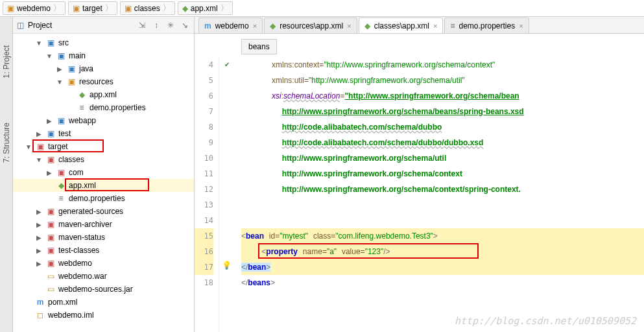  Describe the element at coordinates (204, 80) in the screenshot. I see `line-number: 5` at that location.